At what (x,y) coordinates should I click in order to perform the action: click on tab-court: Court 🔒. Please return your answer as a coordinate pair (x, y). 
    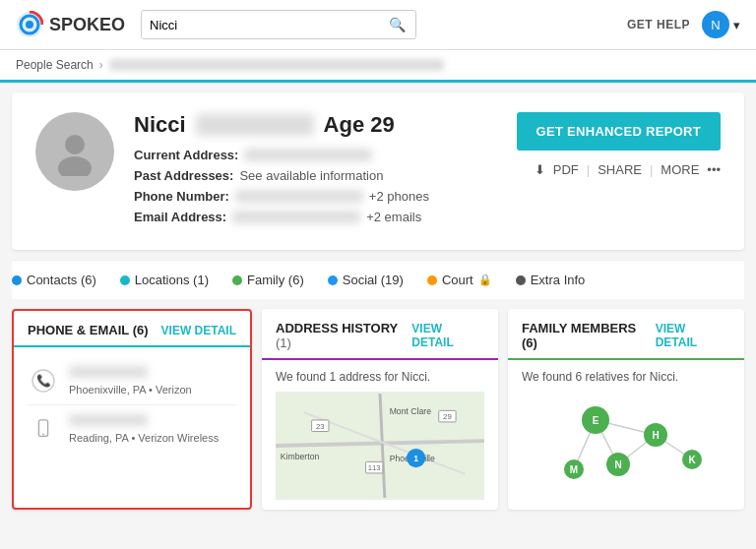
    Looking at the image, I should click on (460, 279).